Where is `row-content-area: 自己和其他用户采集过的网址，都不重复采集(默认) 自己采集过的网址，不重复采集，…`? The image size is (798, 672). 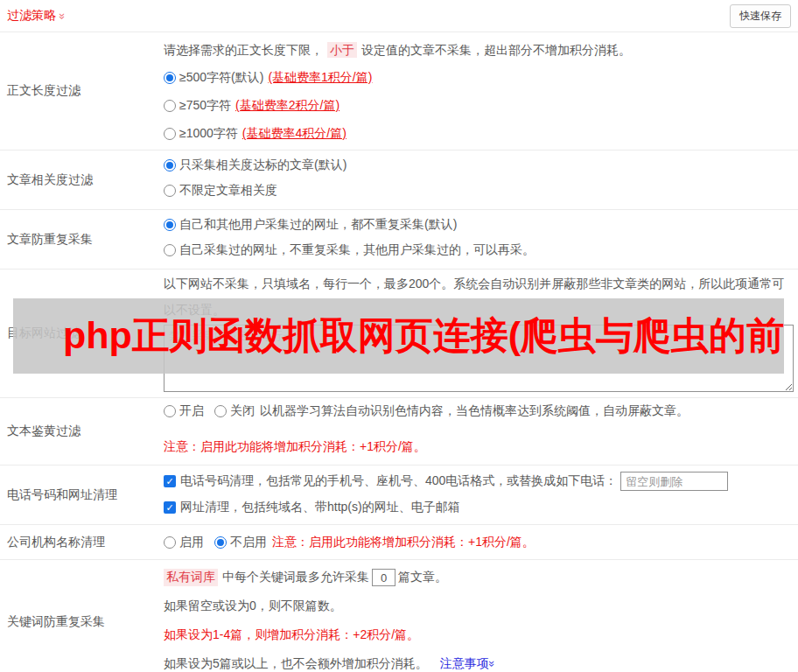 row-content-area: 自己和其他用户采集过的网址，都不重复采集(默认) 自己采集过的网址，不重复采集，… is located at coordinates (481, 240).